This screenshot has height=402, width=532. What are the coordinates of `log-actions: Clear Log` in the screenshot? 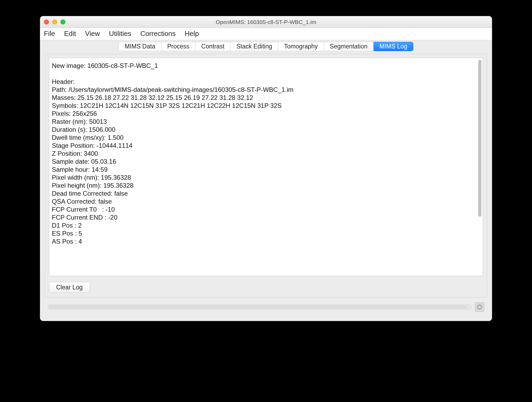 It's located at (266, 288).